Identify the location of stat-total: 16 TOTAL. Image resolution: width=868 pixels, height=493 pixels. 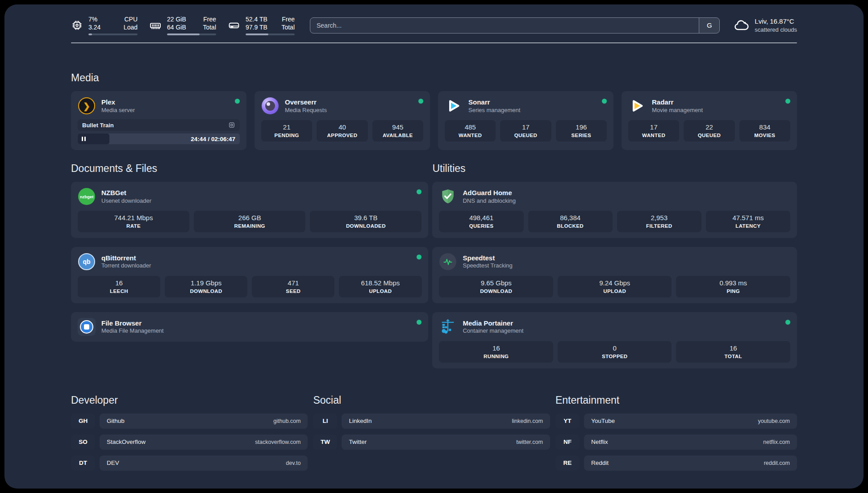
(733, 352).